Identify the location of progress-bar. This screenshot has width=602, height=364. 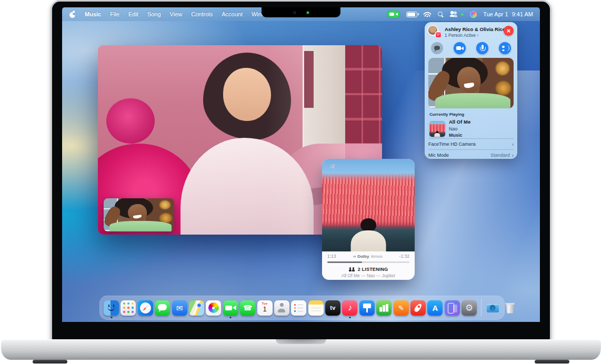
(368, 262).